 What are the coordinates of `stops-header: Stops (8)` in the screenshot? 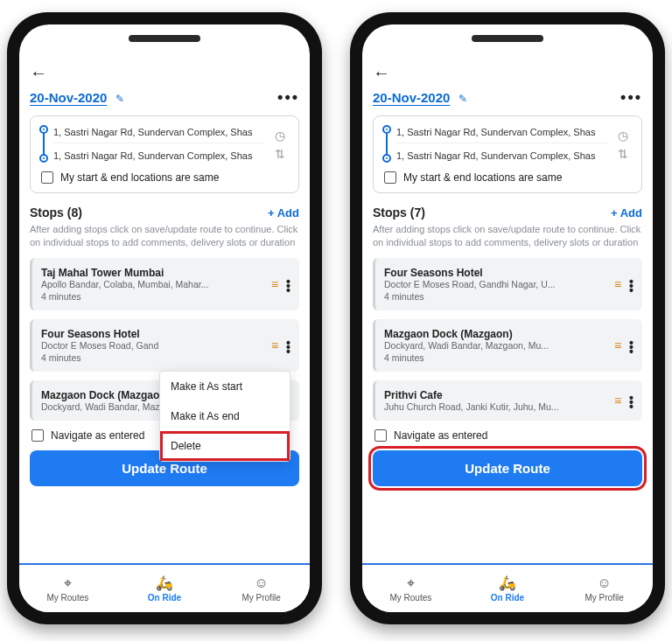 It's located at (56, 213).